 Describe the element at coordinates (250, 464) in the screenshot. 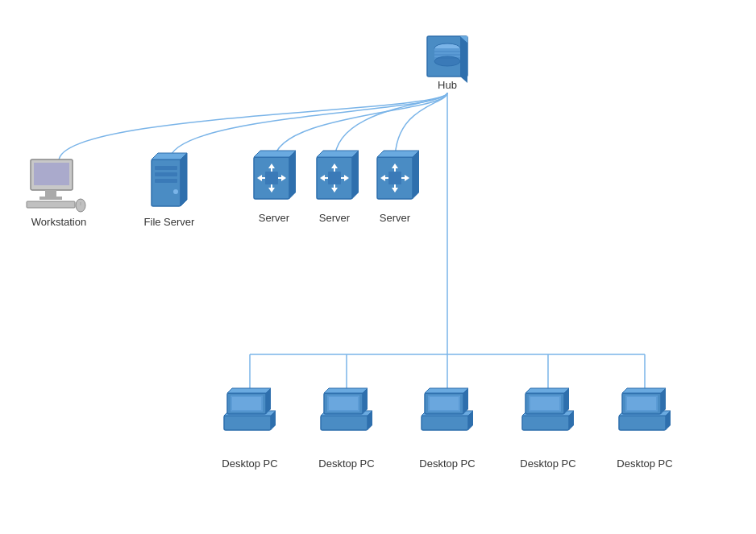

I see `desktop1-label: Desktop PC` at that location.